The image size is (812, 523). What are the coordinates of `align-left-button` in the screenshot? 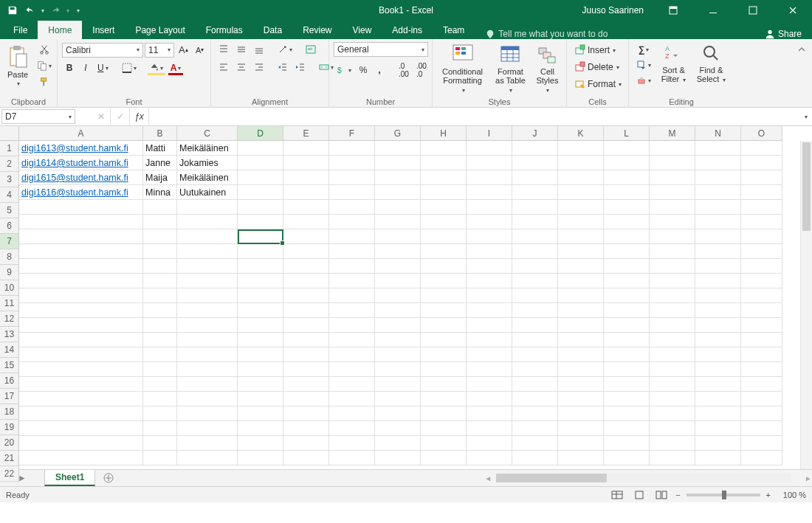 It's located at (224, 67).